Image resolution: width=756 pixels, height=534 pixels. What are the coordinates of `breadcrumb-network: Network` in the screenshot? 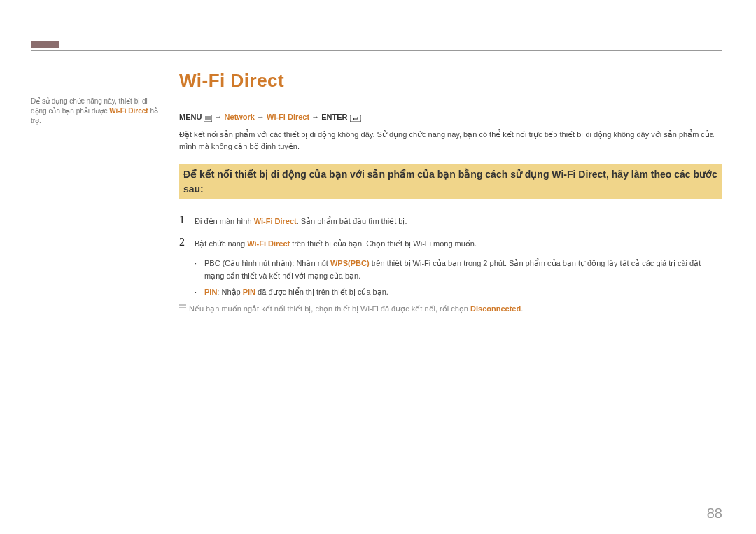 It's located at (239, 117).